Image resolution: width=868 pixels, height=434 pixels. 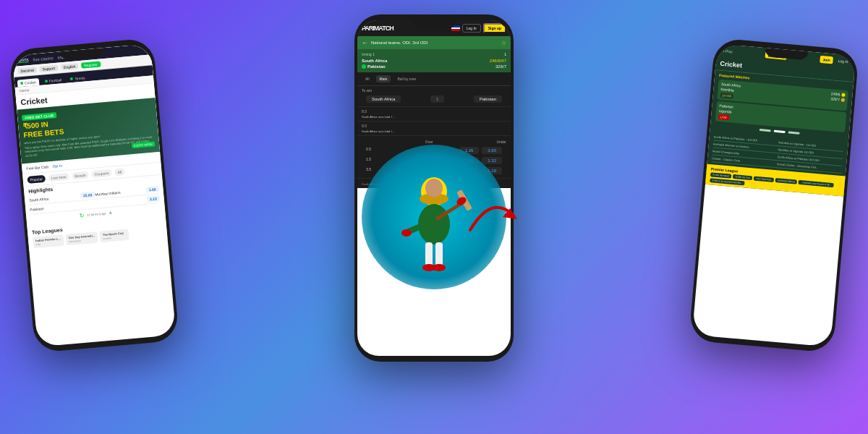 I want to click on parimatch-logo: PARIMATCH, so click(x=378, y=28).